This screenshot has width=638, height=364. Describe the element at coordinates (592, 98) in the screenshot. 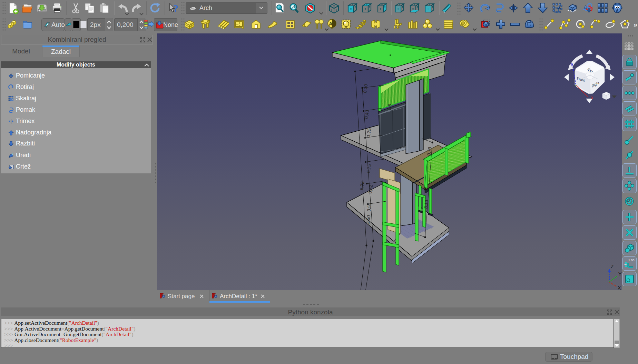

I see `svg-text: x` at that location.